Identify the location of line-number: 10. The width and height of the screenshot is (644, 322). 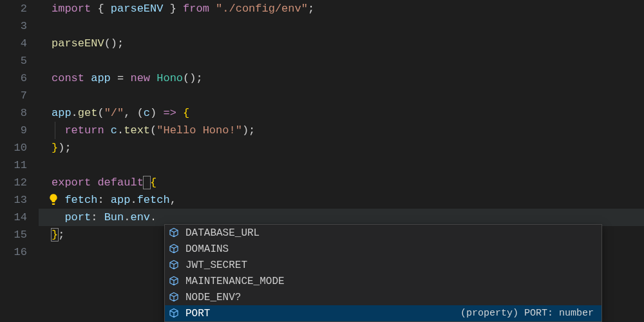
(19, 148).